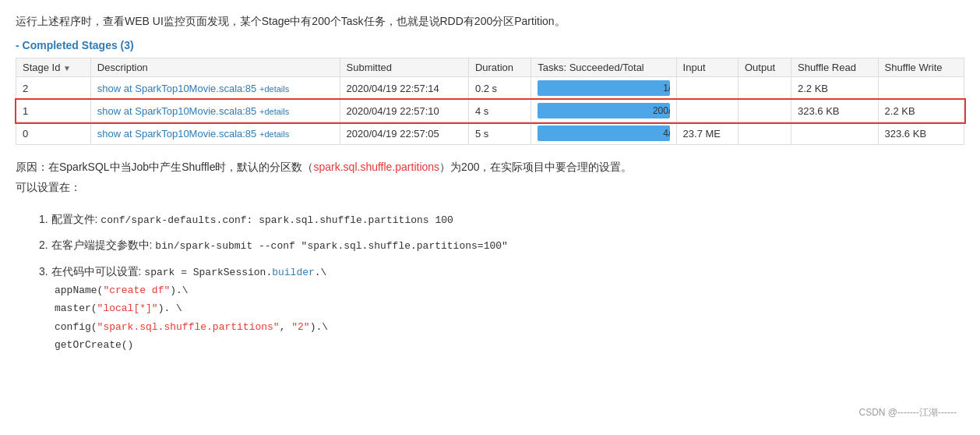 The height and width of the screenshot is (435, 980). I want to click on intro-text: 运行上述程序时，查看WEB UI监控页面发现，某个Stage中有200个Task…, so click(490, 21).